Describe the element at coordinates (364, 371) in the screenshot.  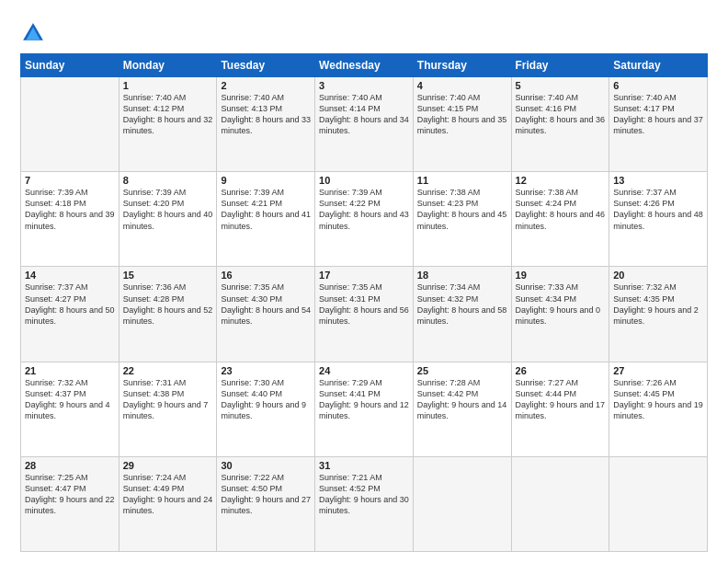
I see `day-number: 24` at that location.